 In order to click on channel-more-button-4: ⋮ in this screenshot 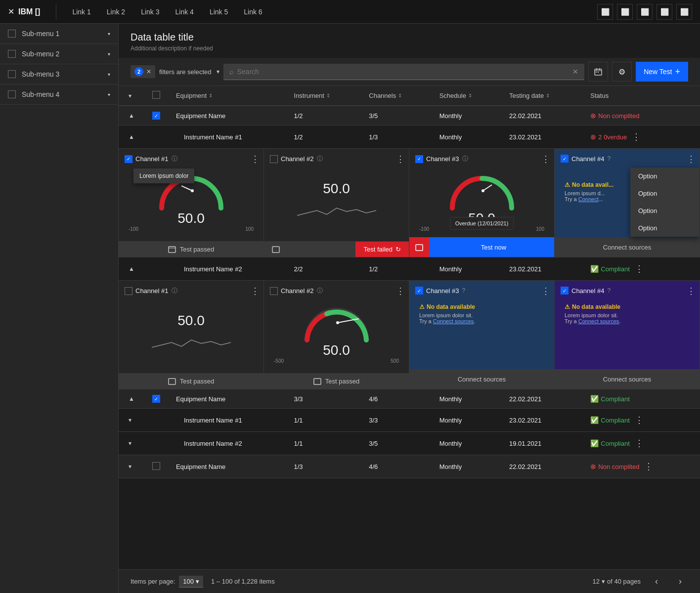, I will do `click(691, 159)`.